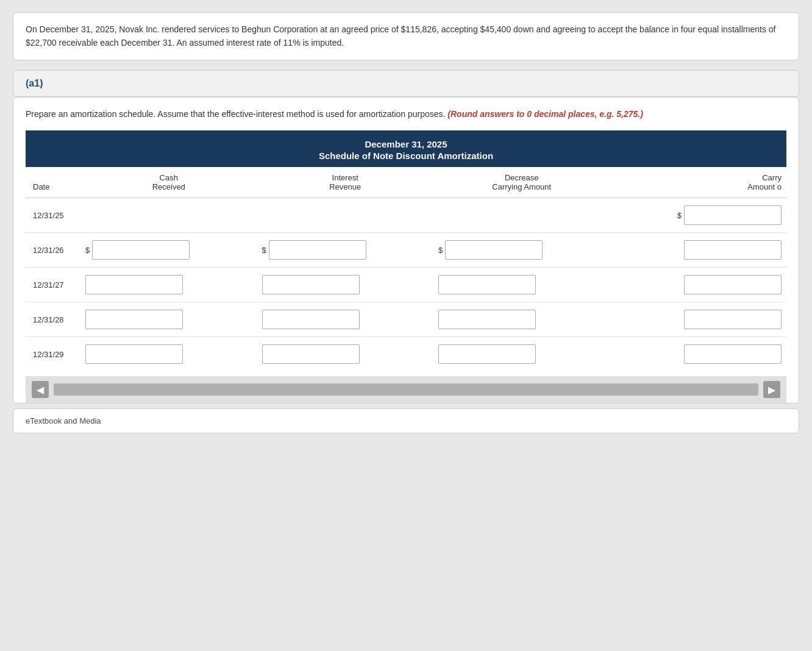 This screenshot has height=651, width=812. I want to click on scroll-left-button: ◀, so click(40, 390).